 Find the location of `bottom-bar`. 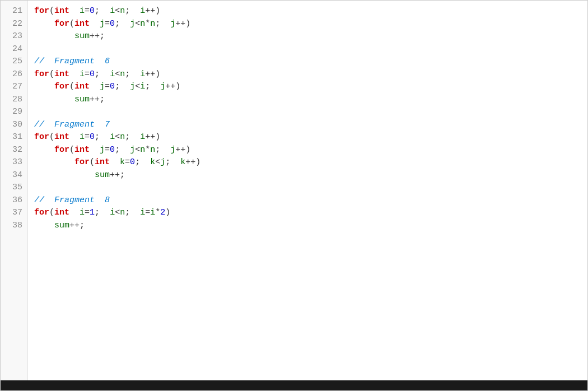

bottom-bar is located at coordinates (294, 385).